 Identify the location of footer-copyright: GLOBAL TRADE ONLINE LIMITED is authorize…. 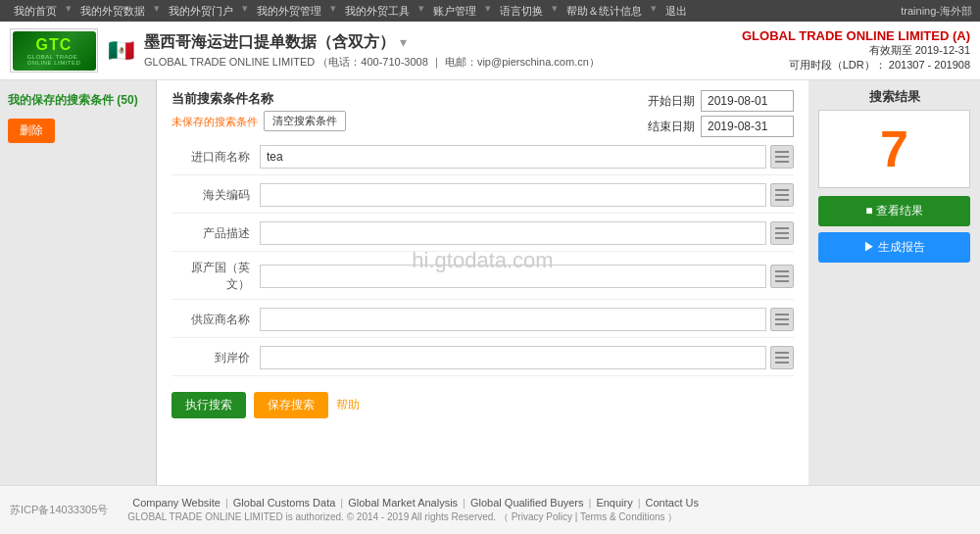
(416, 517).